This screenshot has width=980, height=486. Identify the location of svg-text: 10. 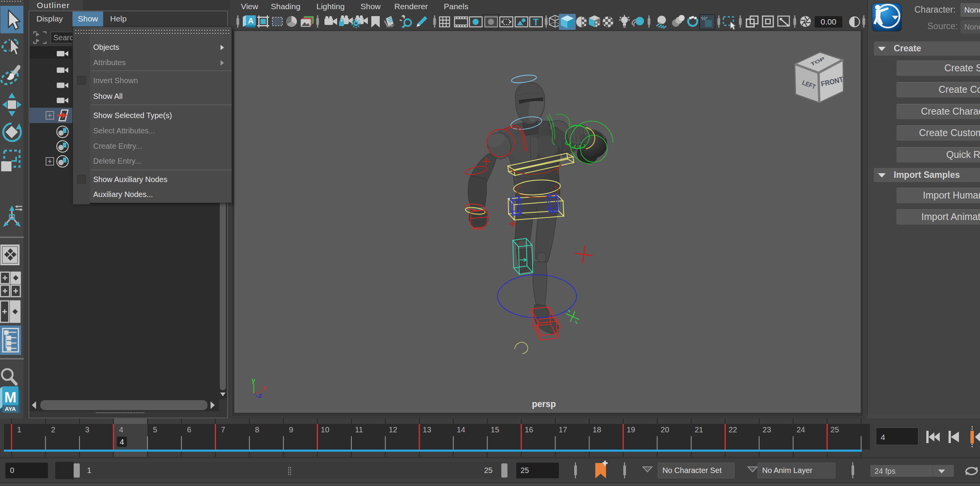
(325, 430).